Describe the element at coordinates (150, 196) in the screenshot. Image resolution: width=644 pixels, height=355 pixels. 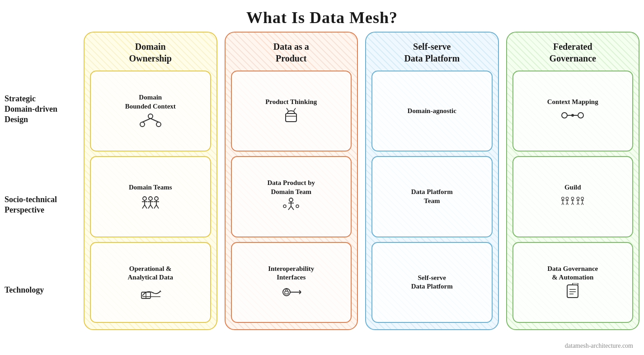
I see `card-domain-teams: Domain Teams` at that location.